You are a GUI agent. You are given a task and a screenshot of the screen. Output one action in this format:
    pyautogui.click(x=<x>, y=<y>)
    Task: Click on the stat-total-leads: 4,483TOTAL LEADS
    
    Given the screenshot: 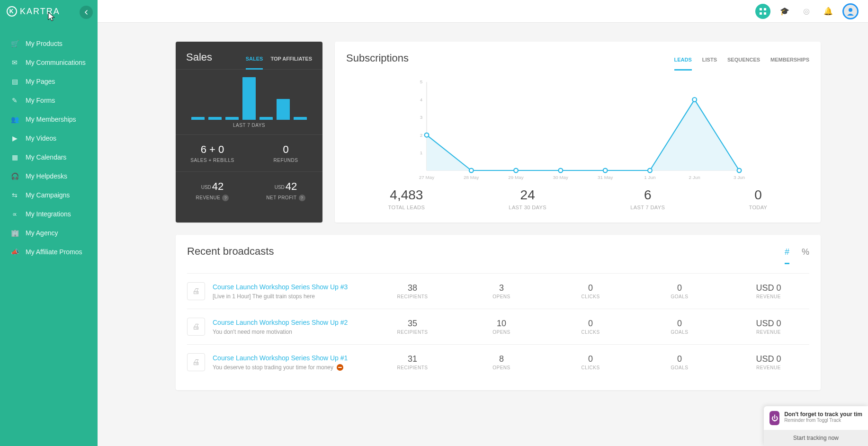 What is the action you would take?
    pyautogui.click(x=407, y=199)
    